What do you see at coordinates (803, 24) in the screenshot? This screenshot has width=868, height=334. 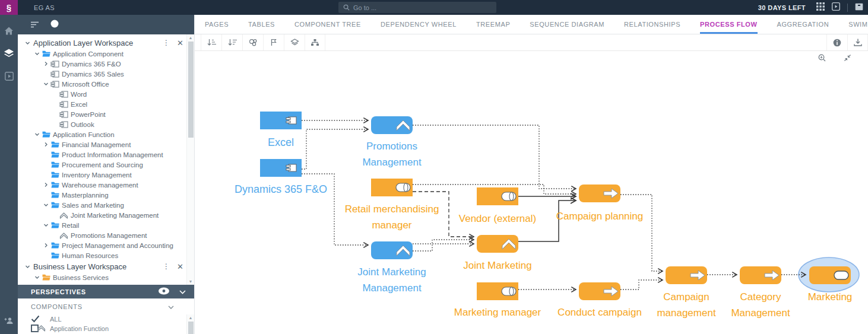 I see `tab-aggregation: AGGREGATION` at bounding box center [803, 24].